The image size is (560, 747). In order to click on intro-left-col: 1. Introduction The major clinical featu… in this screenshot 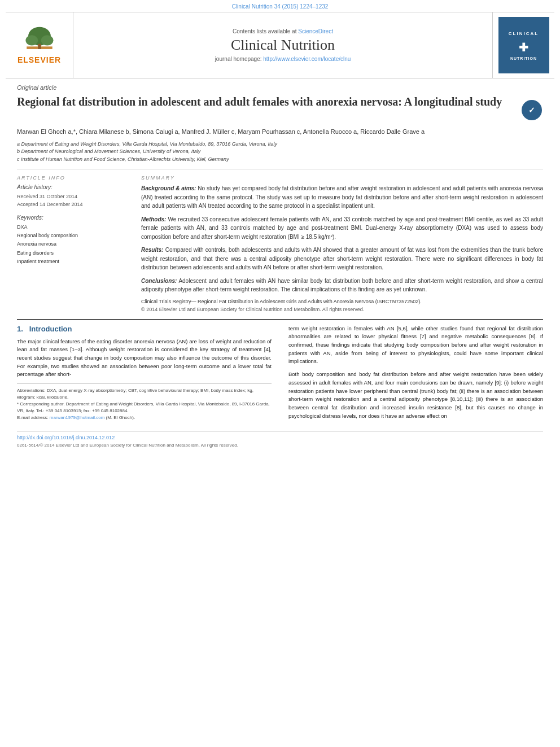, I will do `click(145, 375)`.